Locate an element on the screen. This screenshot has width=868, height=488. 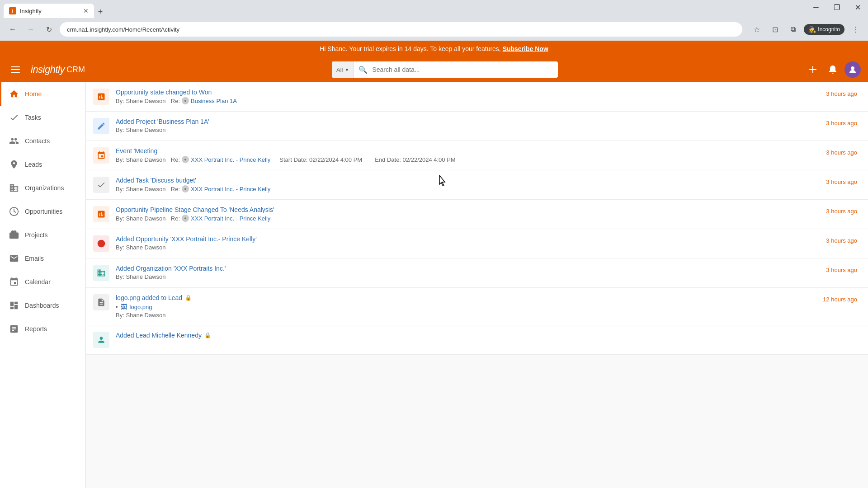
sidebar-label-emails: Emails is located at coordinates (34, 258).